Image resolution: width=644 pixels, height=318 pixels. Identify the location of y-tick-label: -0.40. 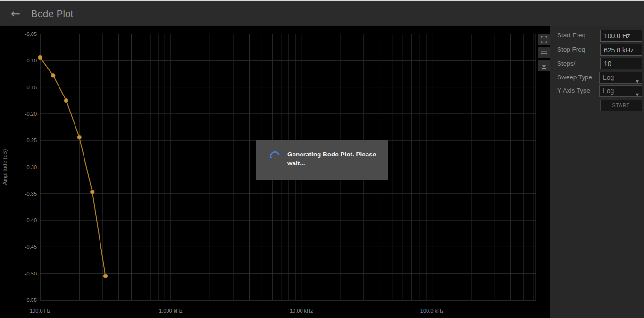
(31, 220).